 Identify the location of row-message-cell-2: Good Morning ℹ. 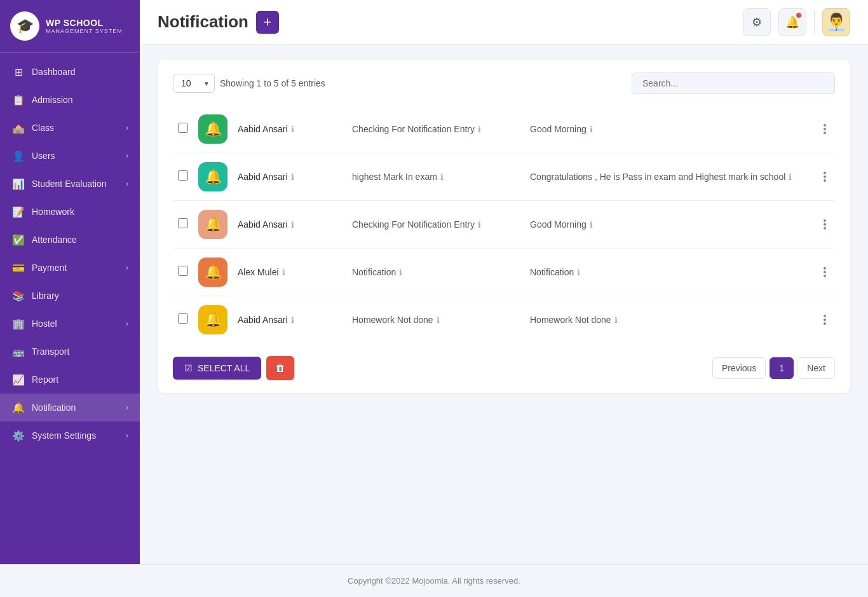
(670, 225).